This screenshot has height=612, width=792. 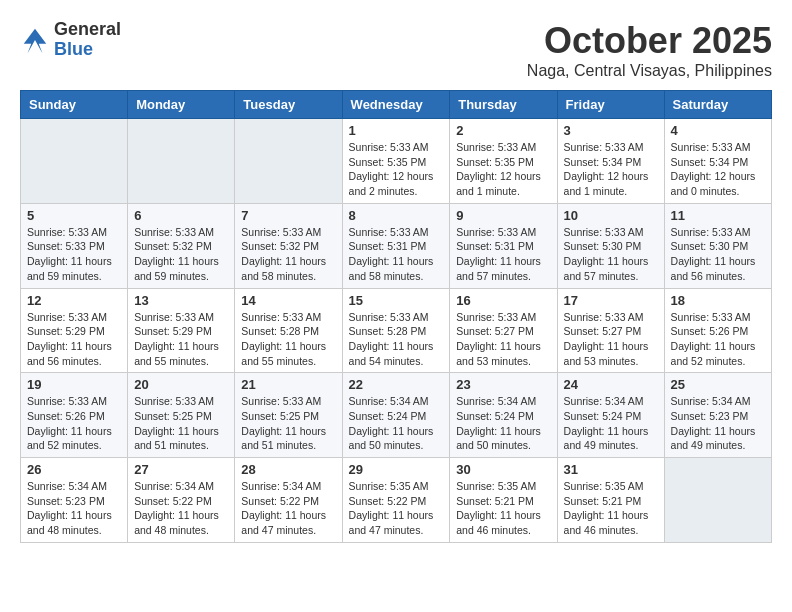 I want to click on day-cell: 6Sunrise: 5:33 AM Sunset: 5:32 PM Daylig…, so click(x=182, y=246).